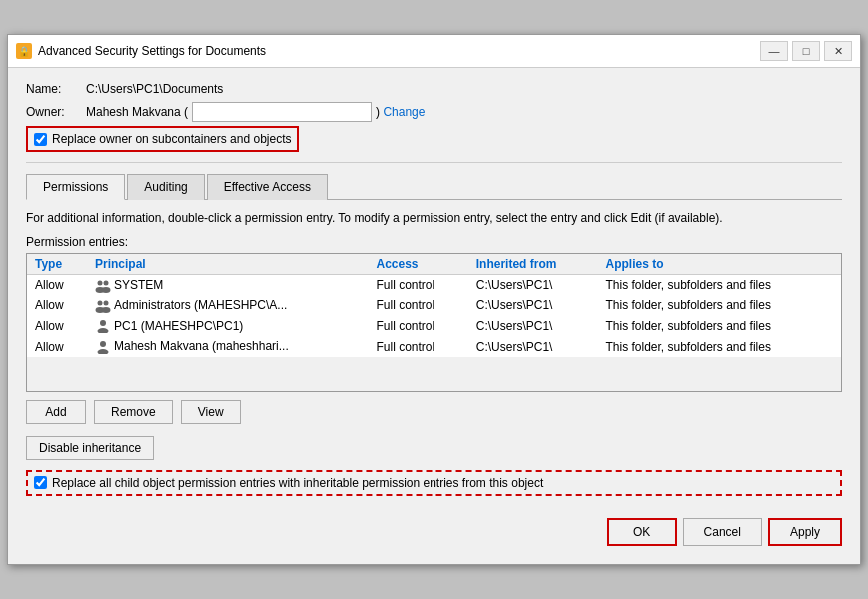 This screenshot has width=868, height=599. I want to click on col-principal: Principal, so click(228, 264).